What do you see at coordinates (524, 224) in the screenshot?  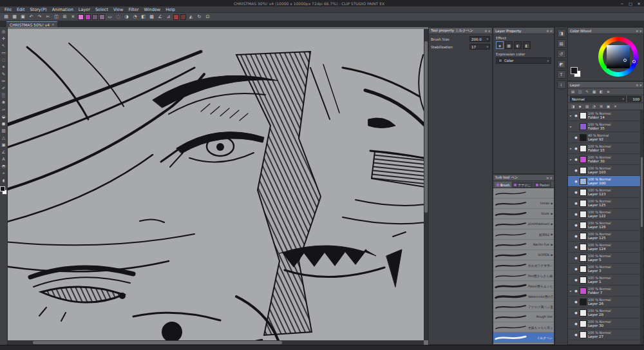 I see `brush-item: pinshhadowol▪` at bounding box center [524, 224].